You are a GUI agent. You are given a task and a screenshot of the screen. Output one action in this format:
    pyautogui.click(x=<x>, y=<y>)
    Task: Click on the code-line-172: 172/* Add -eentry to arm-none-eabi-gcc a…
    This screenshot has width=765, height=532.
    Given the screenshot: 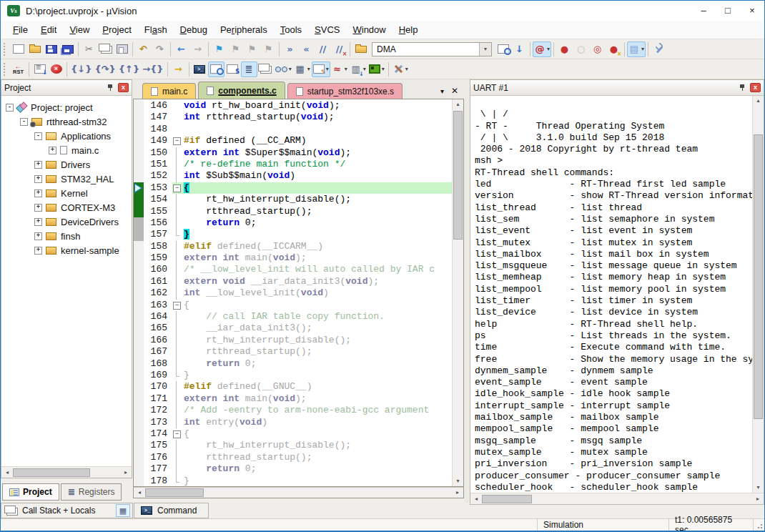 What is the action you would take?
    pyautogui.click(x=293, y=410)
    